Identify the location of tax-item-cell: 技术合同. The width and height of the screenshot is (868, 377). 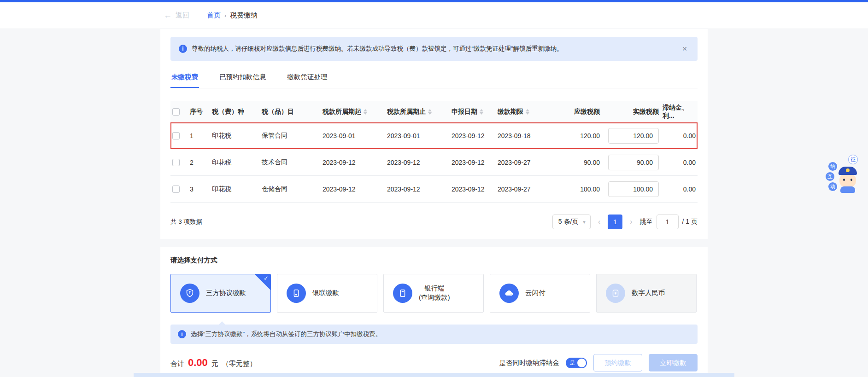
(290, 162).